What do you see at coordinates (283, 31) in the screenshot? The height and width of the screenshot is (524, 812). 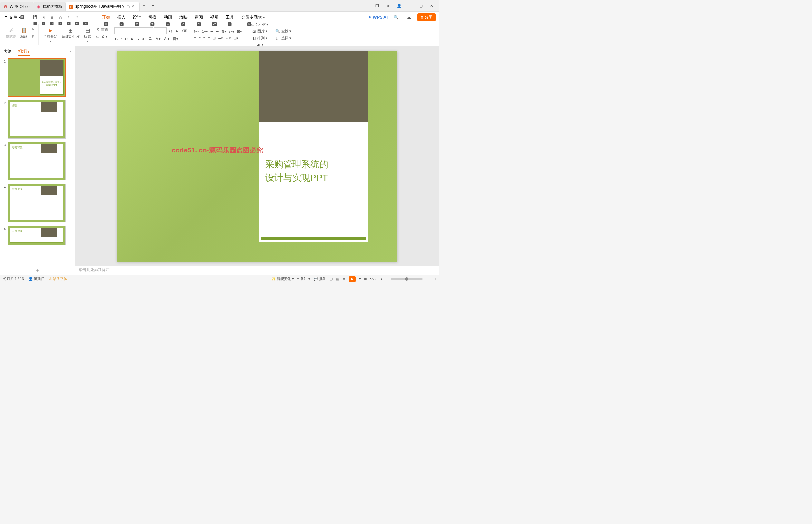 I see `find-button: 🔍查找▾` at bounding box center [283, 31].